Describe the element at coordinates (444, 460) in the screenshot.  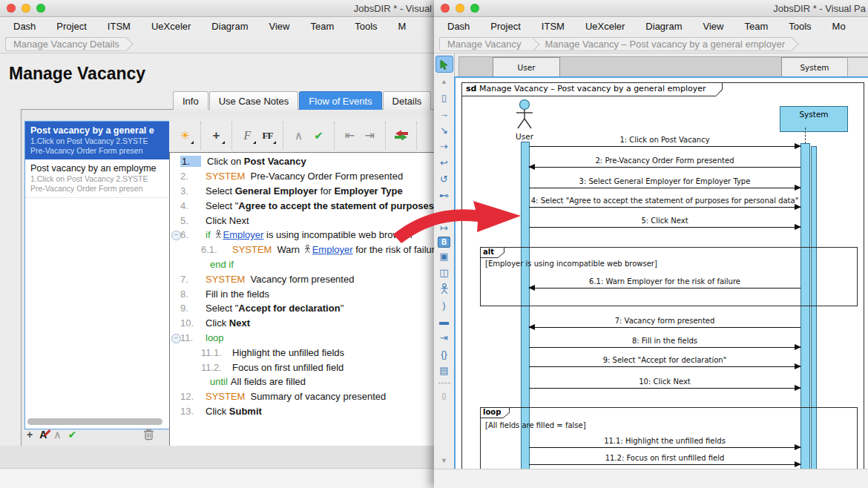
I see `scroll-down-icon: ▼` at that location.